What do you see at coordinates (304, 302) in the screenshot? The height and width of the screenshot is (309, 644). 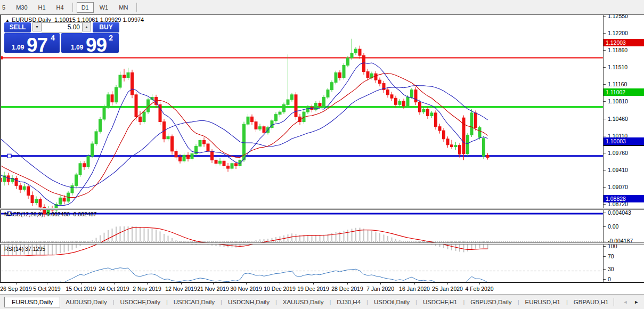 I see `tab-xauusd-daily: XAUUSD,Daily` at bounding box center [304, 302].